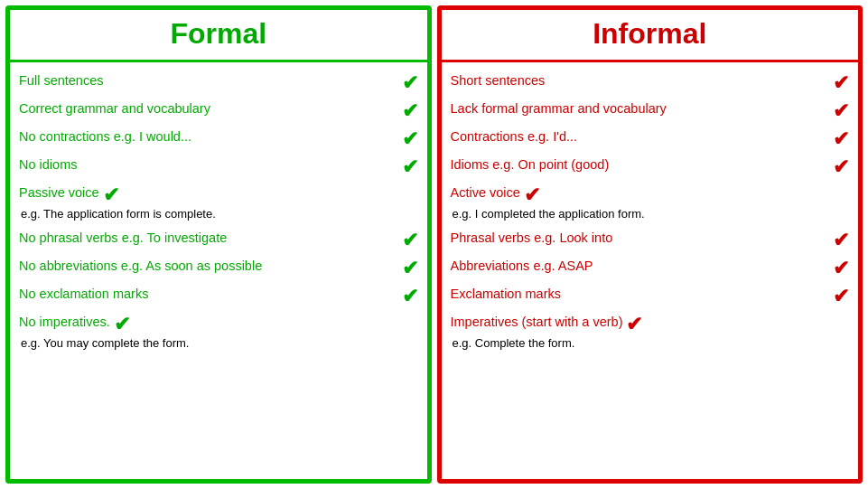  Describe the element at coordinates (219, 296) in the screenshot. I see `list-item: No exclamation marks ✔` at that location.